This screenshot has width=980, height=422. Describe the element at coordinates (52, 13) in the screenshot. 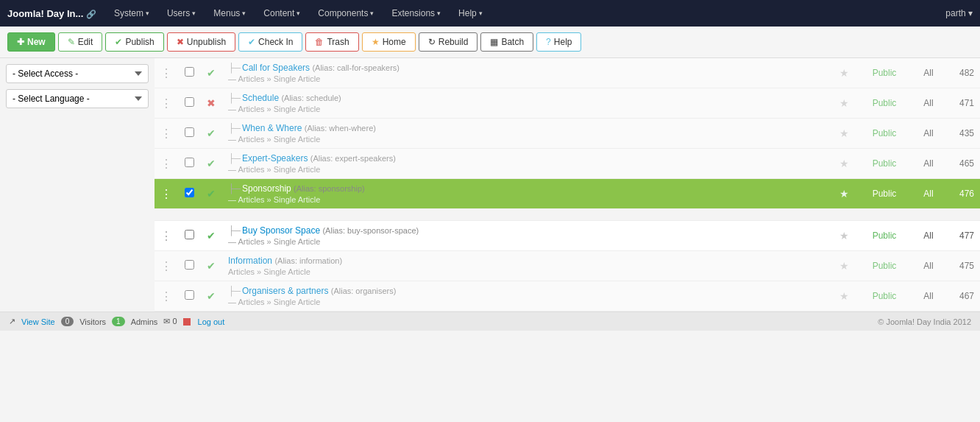

I see `brand: Joomla! Day In... 🔗` at that location.